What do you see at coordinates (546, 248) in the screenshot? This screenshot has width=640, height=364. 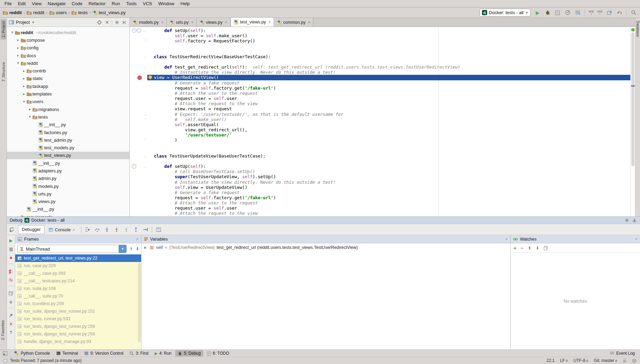 I see `duplicate-watch-button` at bounding box center [546, 248].